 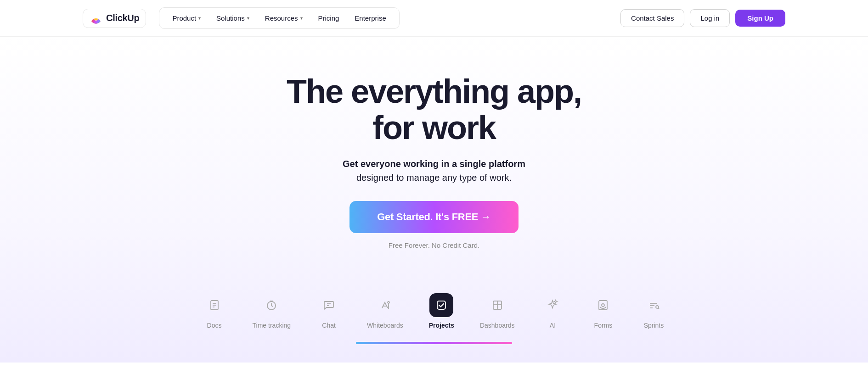 What do you see at coordinates (279, 18) in the screenshot?
I see `nav-links: Product ▾ Solutions ▾ Resources ▾ Pricin…` at bounding box center [279, 18].